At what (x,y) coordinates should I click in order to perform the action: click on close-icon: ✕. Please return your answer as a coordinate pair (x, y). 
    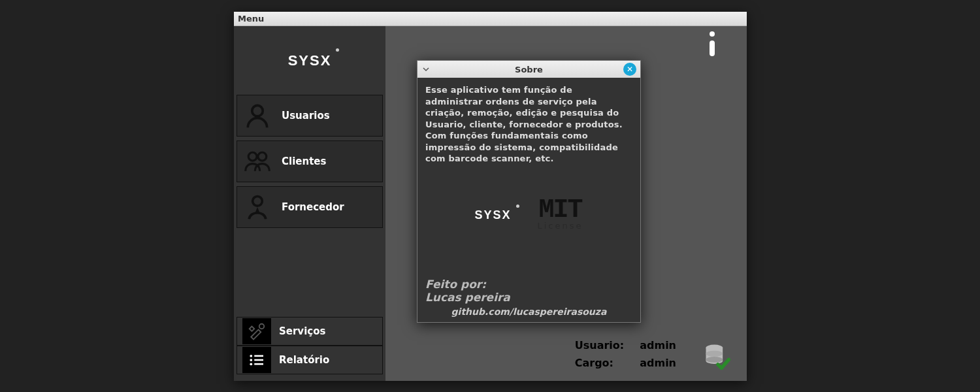
    Looking at the image, I should click on (630, 69).